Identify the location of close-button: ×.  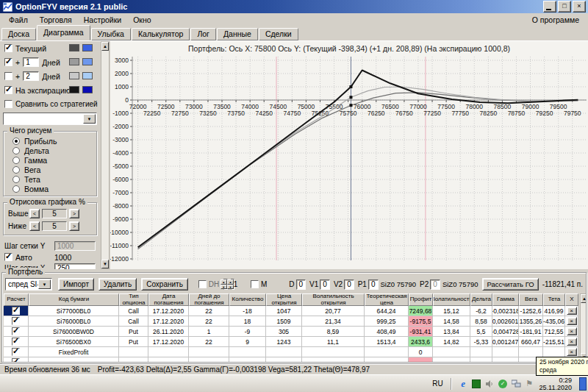
(579, 7).